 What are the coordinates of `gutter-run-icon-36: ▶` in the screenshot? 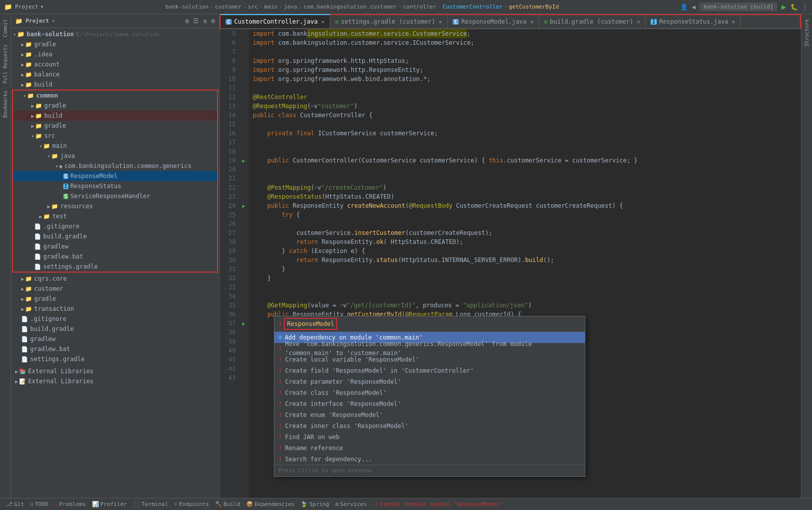 It's located at (244, 323).